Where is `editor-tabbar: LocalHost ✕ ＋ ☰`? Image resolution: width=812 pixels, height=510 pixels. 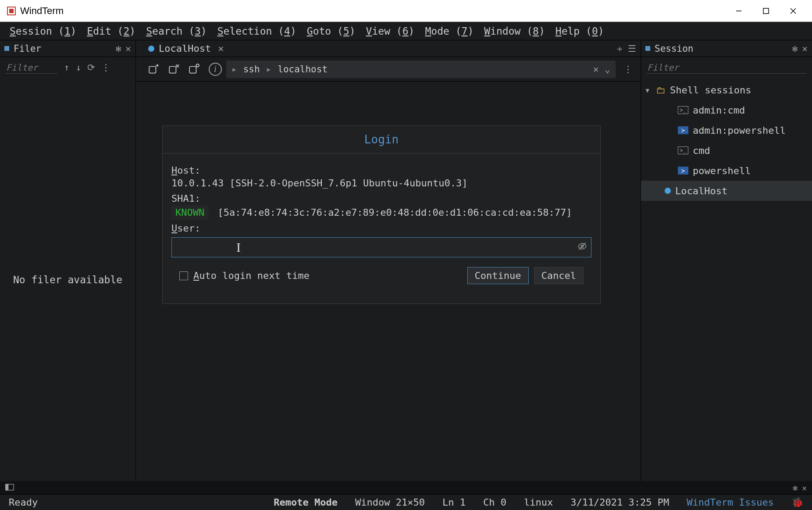
editor-tabbar: LocalHost ✕ ＋ ☰ is located at coordinates (388, 49).